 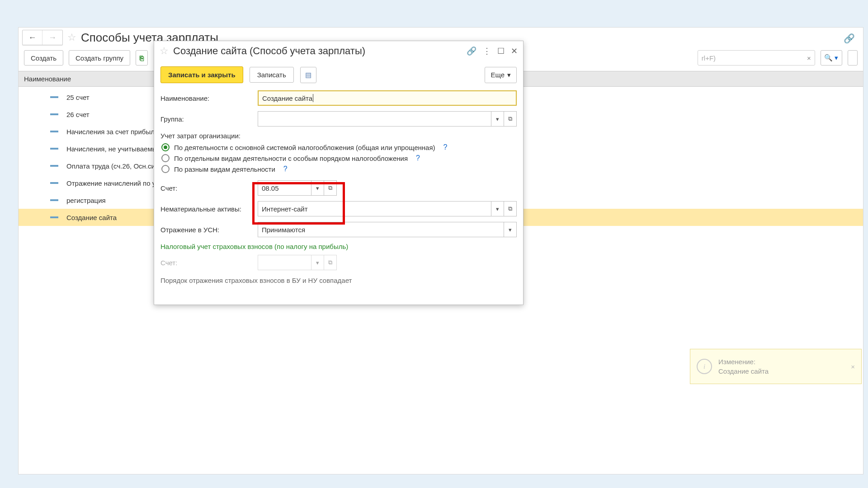 I want to click on tax-account-label: Счет:, so click(x=209, y=263).